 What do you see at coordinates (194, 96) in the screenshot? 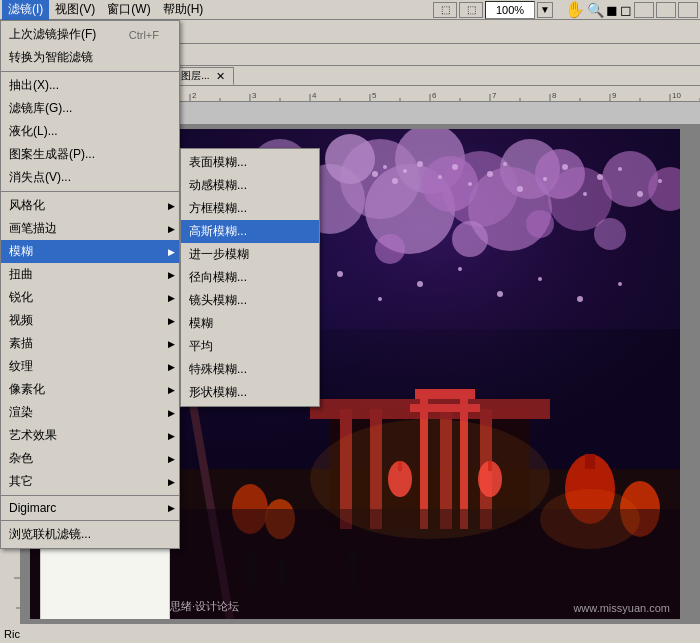
I see `svg-text: 2` at bounding box center [194, 96].